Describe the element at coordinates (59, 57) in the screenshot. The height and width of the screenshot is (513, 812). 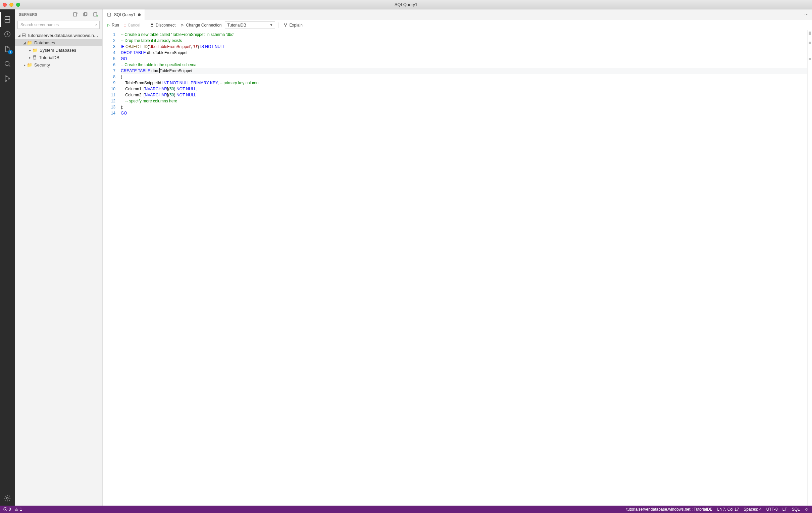
I see `tree-tutorialdb: ▸ TutorialDB` at that location.